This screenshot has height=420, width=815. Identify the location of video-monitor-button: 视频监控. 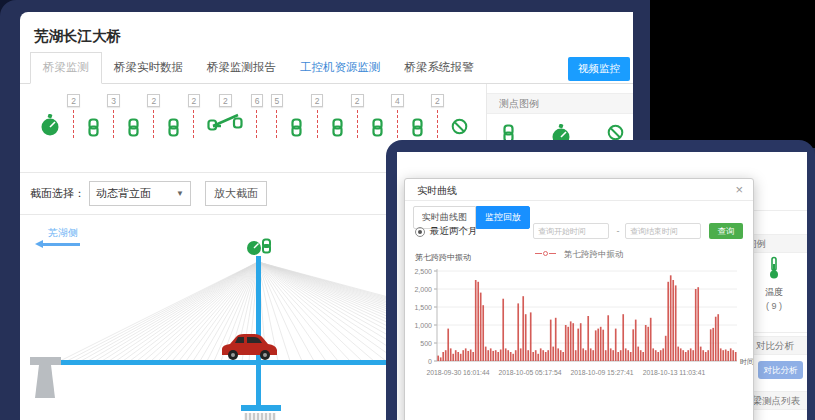
(599, 69).